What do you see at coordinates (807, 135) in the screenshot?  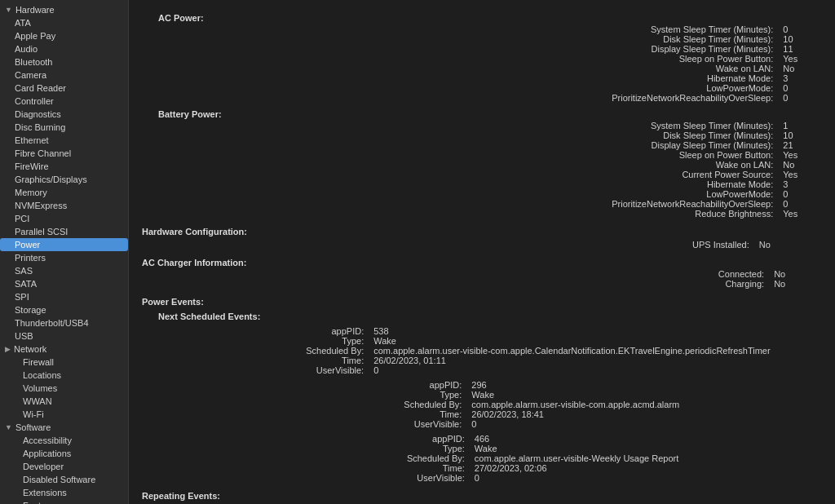 I see `field-value: 10` at bounding box center [807, 135].